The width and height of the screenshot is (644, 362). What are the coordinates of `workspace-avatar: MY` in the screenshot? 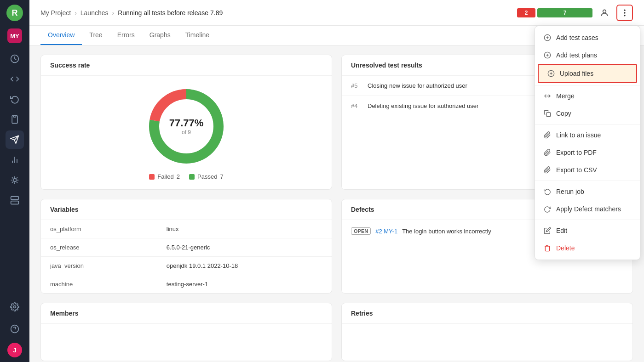 It's located at (15, 36).